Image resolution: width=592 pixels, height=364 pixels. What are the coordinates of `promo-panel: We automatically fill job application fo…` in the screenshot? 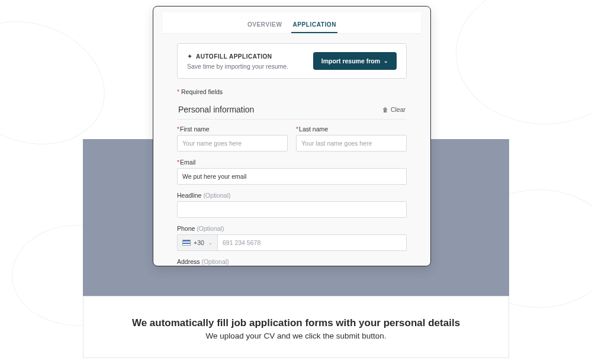 It's located at (296, 327).